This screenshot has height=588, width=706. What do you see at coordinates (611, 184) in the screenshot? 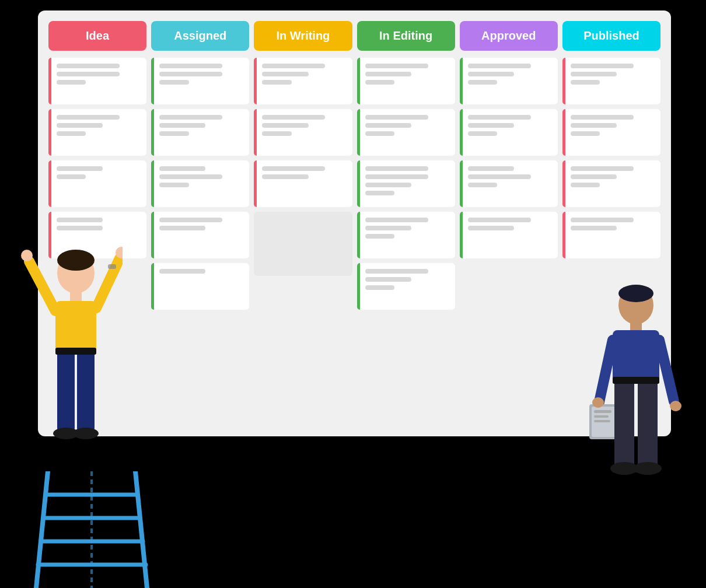
I see `col-published` at bounding box center [611, 184].